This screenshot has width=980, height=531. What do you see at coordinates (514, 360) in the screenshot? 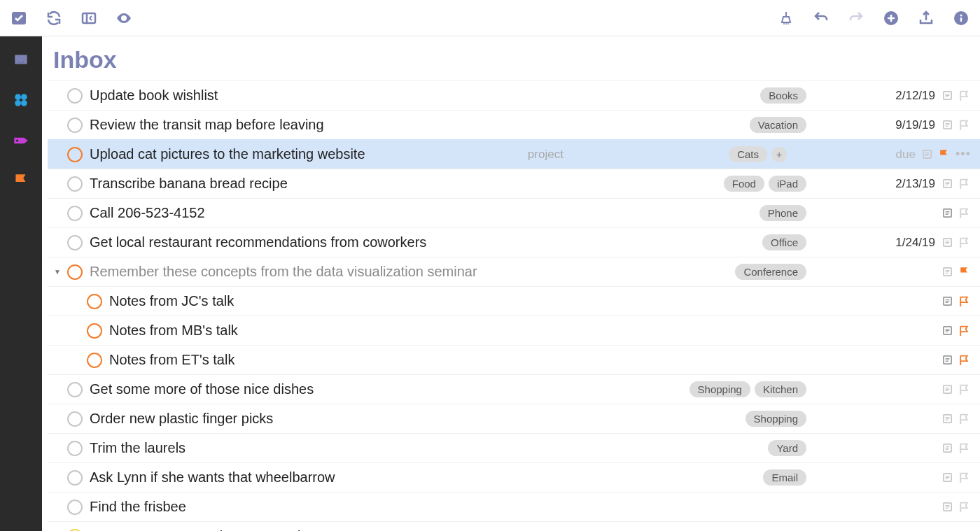
I see `task-row: Notes from ET's talk` at bounding box center [514, 360].